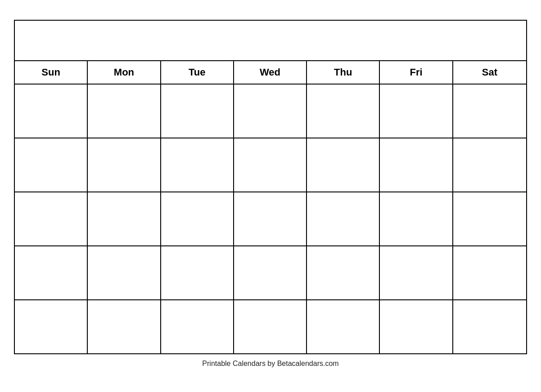 The width and height of the screenshot is (541, 392). I want to click on header-mon: Mon, so click(124, 72).